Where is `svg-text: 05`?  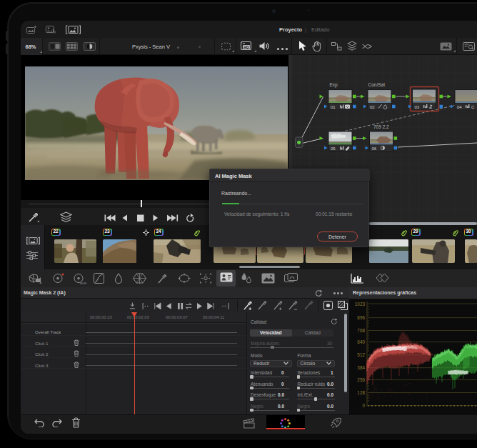
svg-text: 05 is located at coordinates (333, 149).